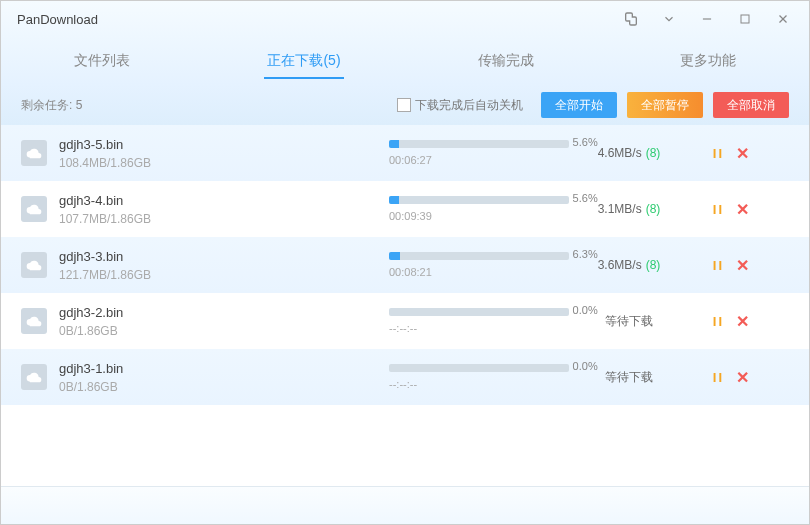 This screenshot has width=810, height=525. What do you see at coordinates (707, 19) in the screenshot?
I see `titlebar-controls` at bounding box center [707, 19].